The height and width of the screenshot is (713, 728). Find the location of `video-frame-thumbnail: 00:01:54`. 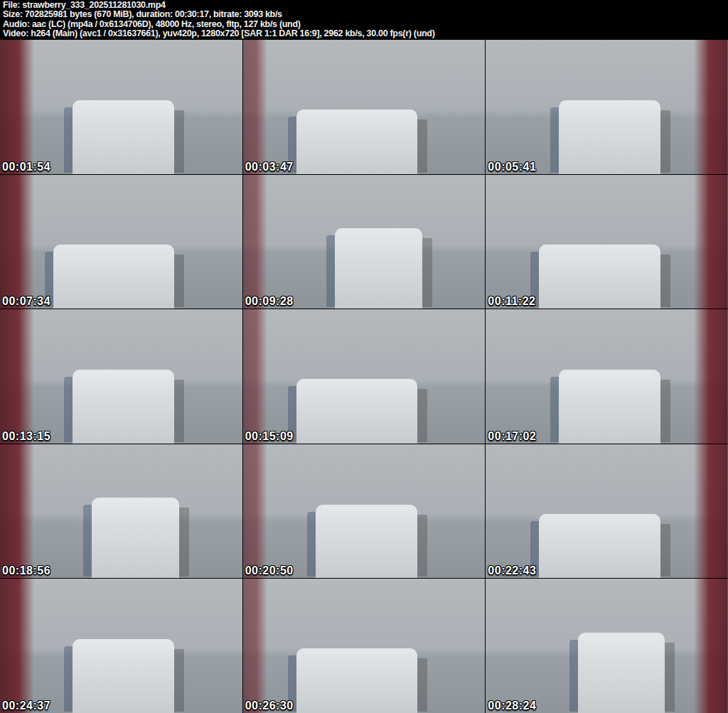

video-frame-thumbnail: 00:01:54 is located at coordinates (121, 107).